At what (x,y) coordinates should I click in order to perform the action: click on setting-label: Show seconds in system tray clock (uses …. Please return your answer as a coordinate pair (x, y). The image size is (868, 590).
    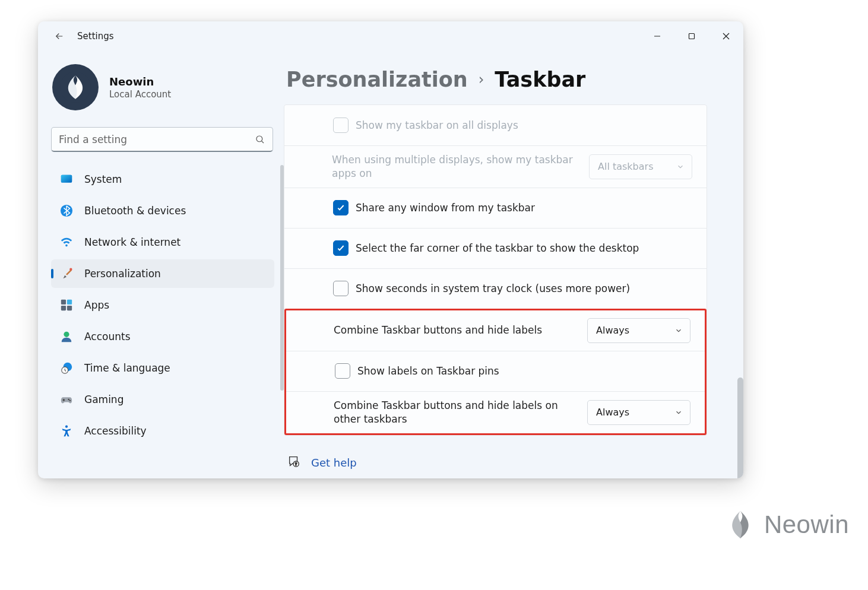
    Looking at the image, I should click on (524, 288).